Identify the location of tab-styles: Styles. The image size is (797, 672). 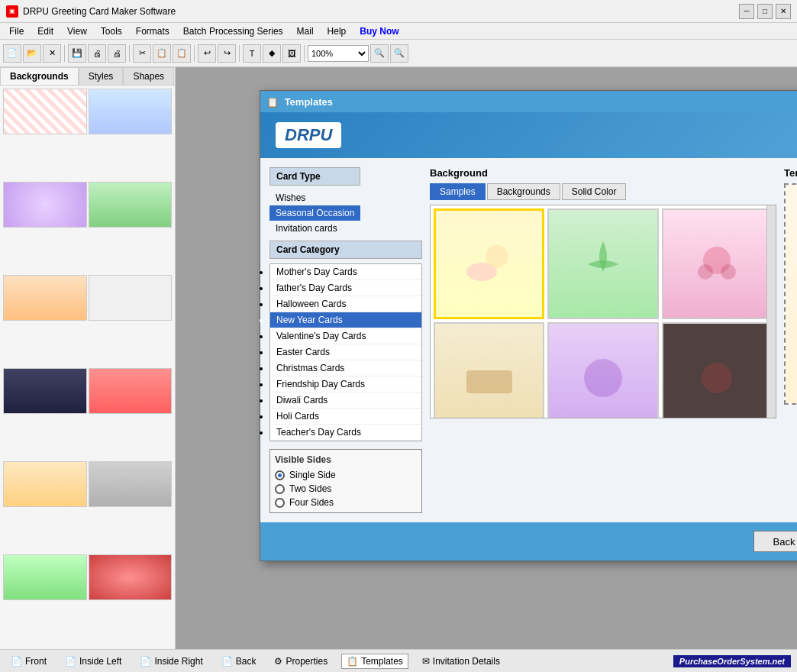
(101, 76).